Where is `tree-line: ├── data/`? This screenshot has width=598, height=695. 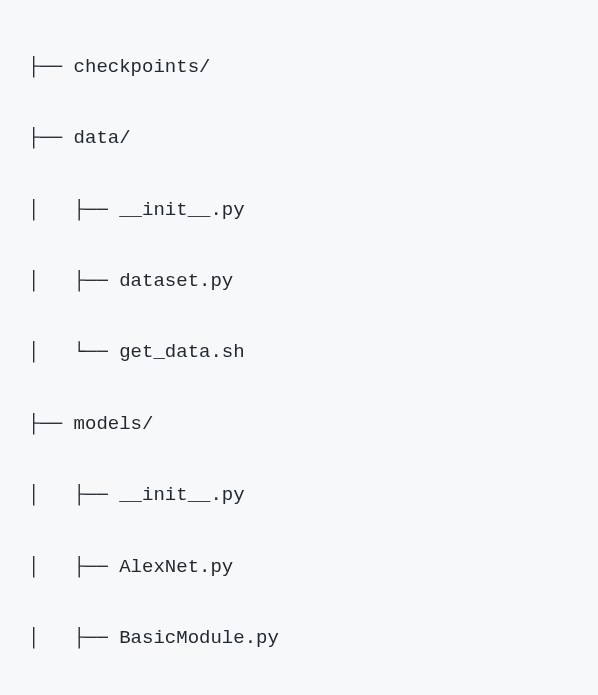 tree-line: ├── data/ is located at coordinates (309, 139).